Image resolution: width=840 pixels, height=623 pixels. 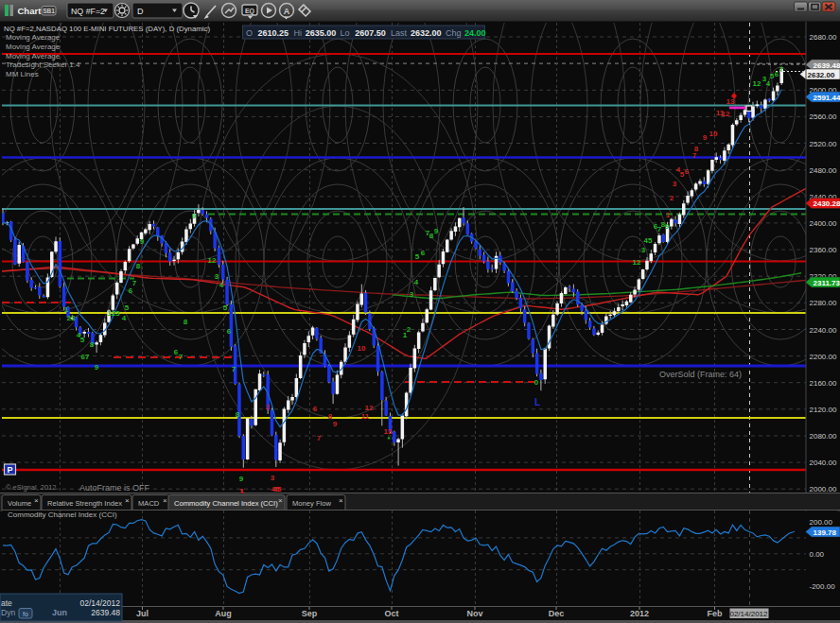 I want to click on svg-text: 0, so click(x=537, y=382).